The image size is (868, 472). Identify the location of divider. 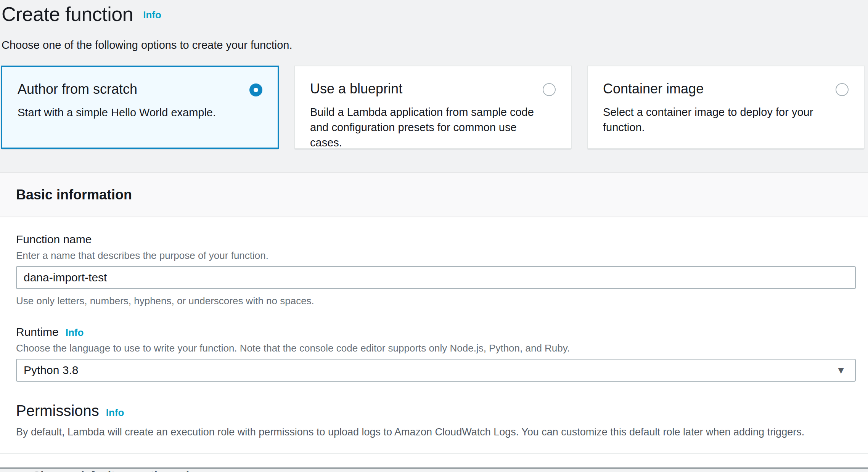
(434, 453).